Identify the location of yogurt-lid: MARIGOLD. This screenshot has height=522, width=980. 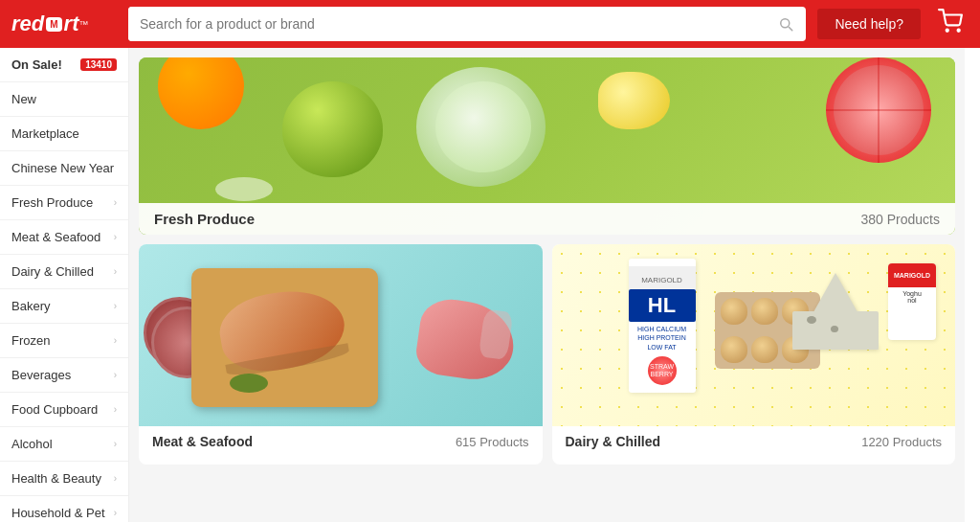
(912, 276).